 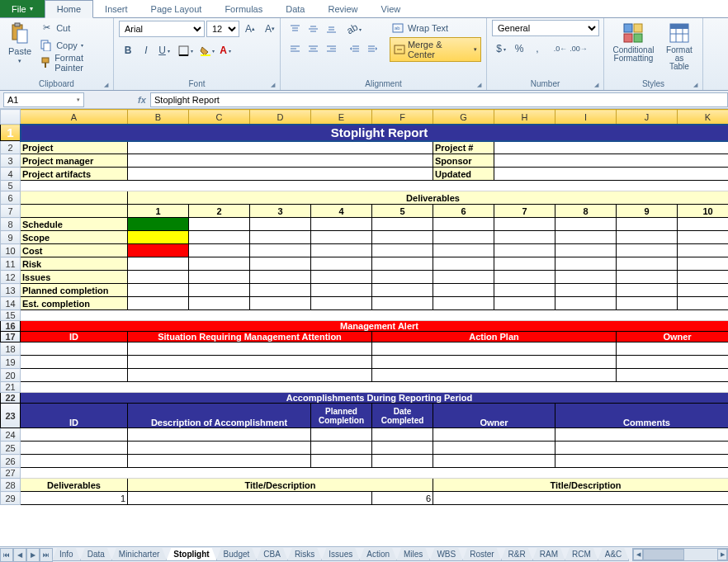 What do you see at coordinates (664, 555) in the screenshot?
I see `scroll-thumb` at bounding box center [664, 555].